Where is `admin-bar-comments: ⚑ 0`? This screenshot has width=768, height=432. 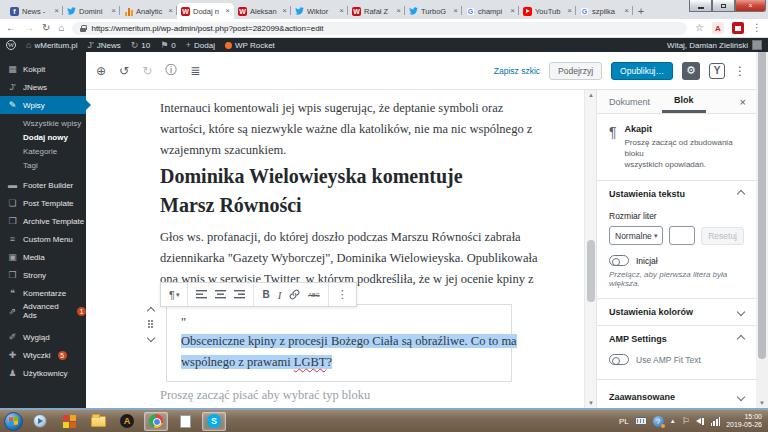 admin-bar-comments: ⚑ 0 is located at coordinates (168, 45).